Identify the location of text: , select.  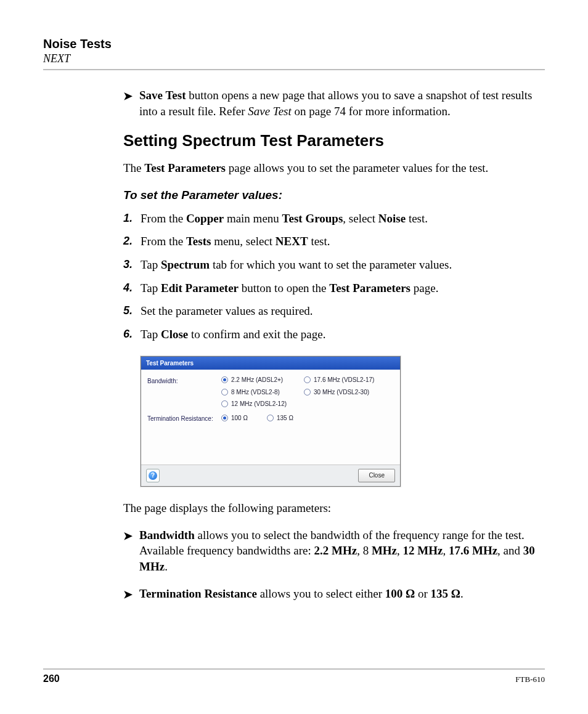
(361, 218).